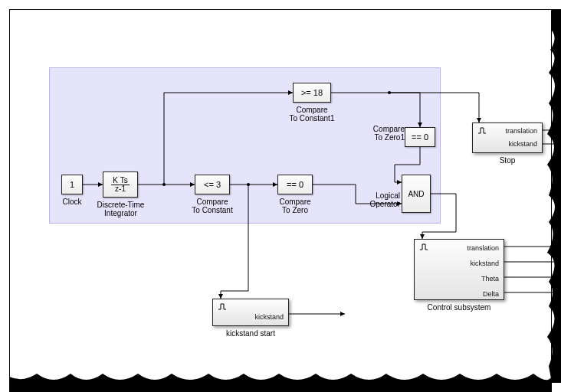  I want to click on dti-den: z-1, so click(120, 188).